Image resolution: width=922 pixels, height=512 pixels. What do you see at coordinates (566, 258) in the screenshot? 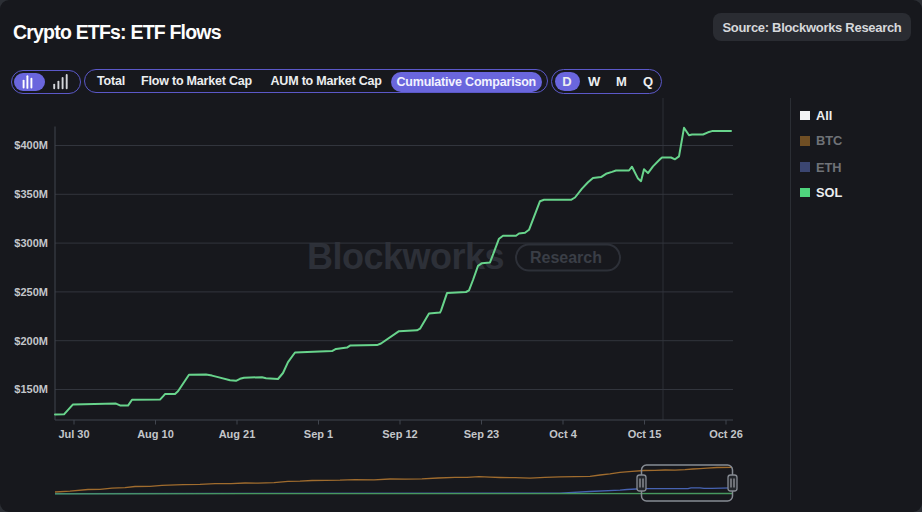
I see `svg-text: Research` at bounding box center [566, 258].